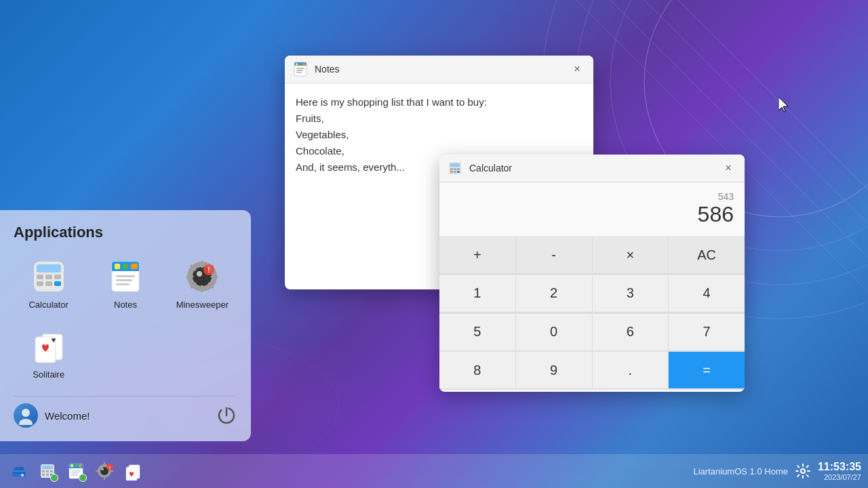 The width and height of the screenshot is (868, 488). What do you see at coordinates (554, 293) in the screenshot?
I see `calc-btn-2: 2` at bounding box center [554, 293].